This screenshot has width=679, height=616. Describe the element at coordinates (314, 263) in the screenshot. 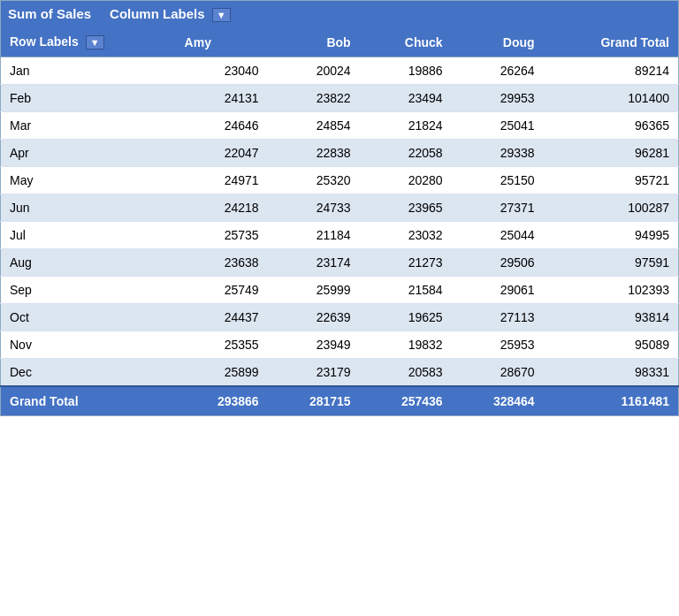

I see `cell-aug-bob: 23174` at that location.